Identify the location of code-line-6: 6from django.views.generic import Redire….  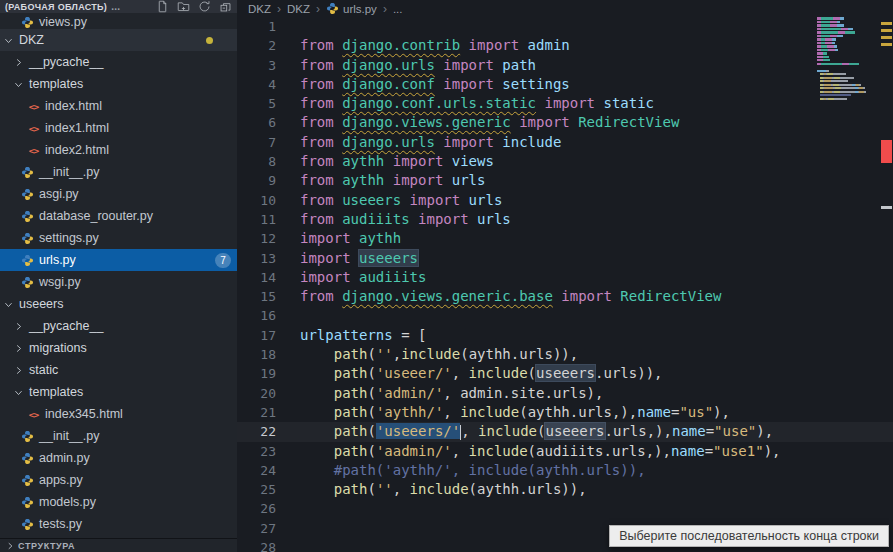
(565, 122).